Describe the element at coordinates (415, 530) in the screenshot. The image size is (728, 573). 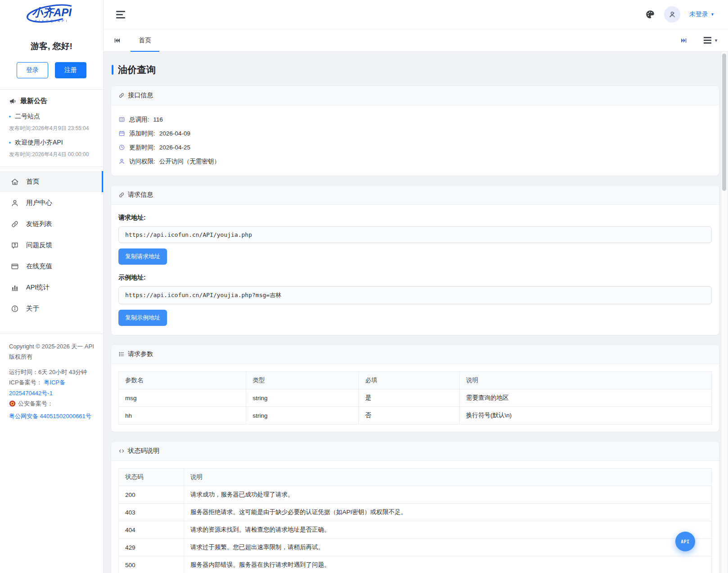
I see `table-row: 404请求的资源未找到。请检查您的请求地址是否正确。` at that location.